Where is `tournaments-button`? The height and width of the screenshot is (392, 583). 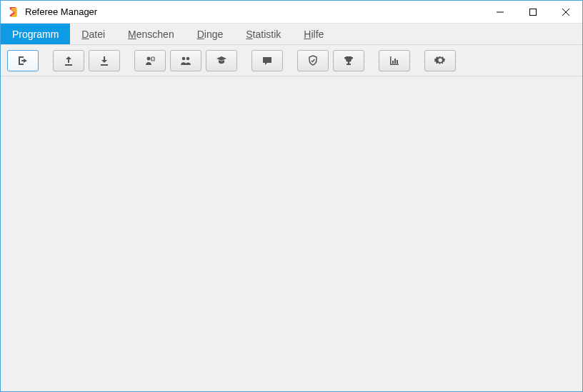 tournaments-button is located at coordinates (349, 61).